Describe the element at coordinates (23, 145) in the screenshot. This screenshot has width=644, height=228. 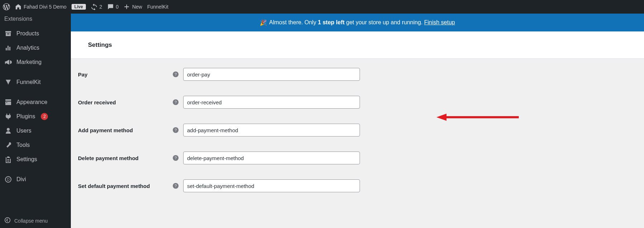
I see `sidebar-item-label: Tools` at that location.